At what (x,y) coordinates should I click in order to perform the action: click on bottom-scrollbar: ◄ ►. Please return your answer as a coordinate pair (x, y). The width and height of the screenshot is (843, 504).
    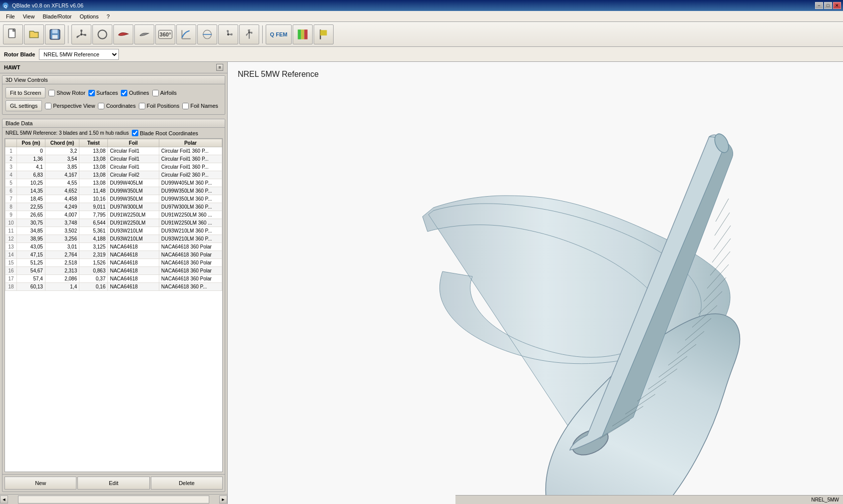
    Looking at the image, I should click on (114, 499).